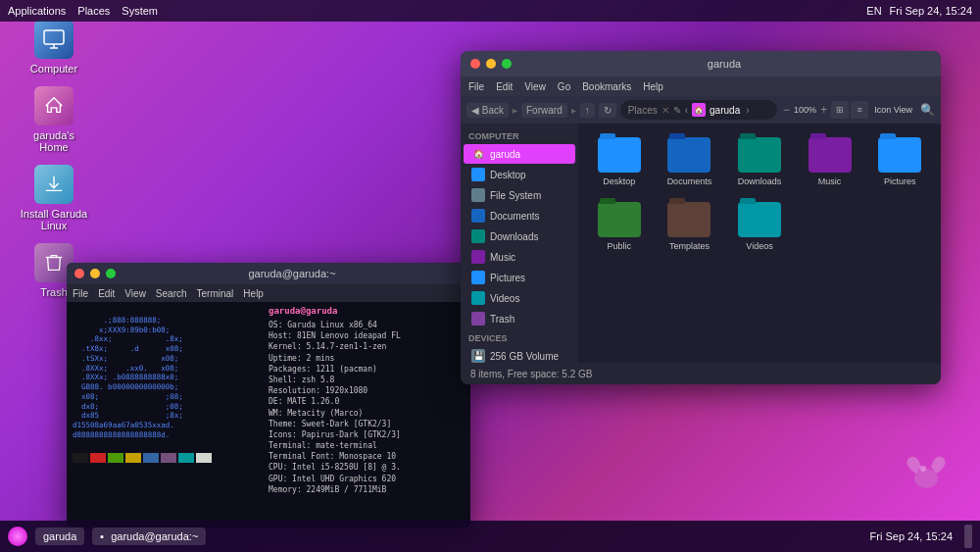  I want to click on sidebar-item-music: Music, so click(519, 257).